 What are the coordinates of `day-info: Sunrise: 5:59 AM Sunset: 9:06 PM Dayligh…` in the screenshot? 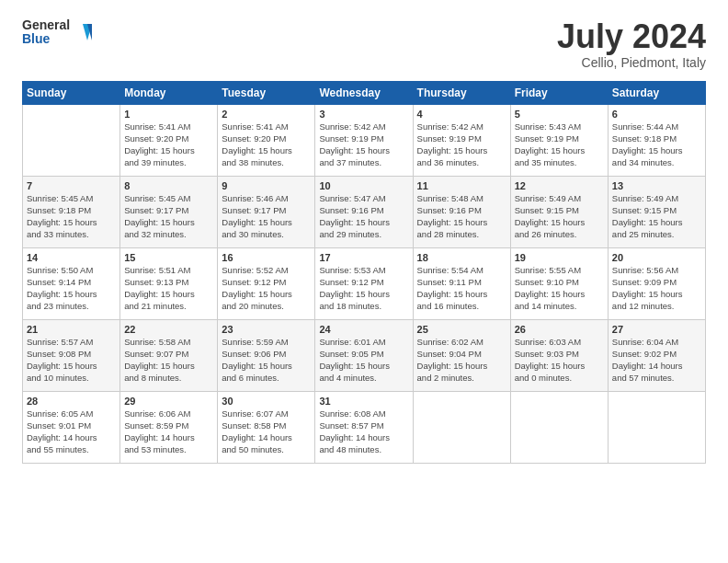 It's located at (267, 361).